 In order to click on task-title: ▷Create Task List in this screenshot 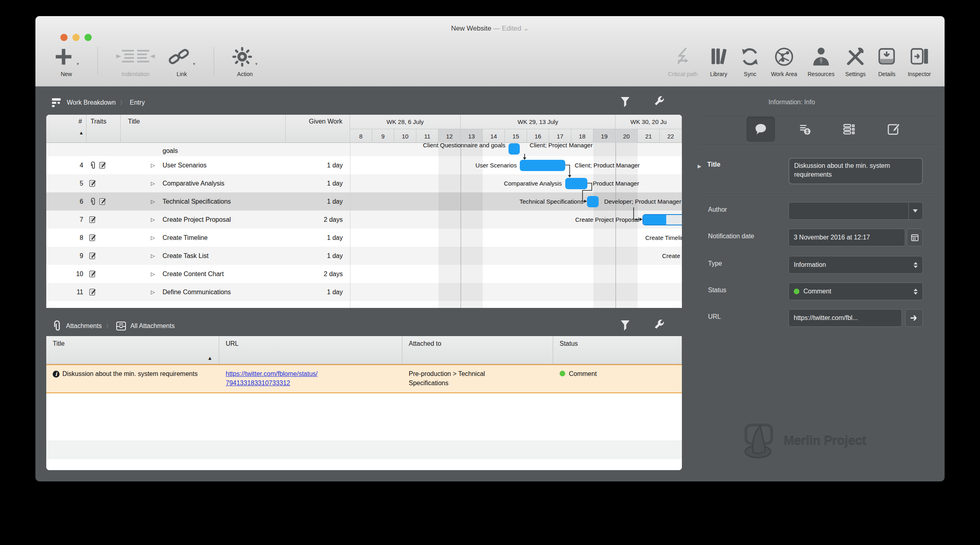, I will do `click(179, 256)`.